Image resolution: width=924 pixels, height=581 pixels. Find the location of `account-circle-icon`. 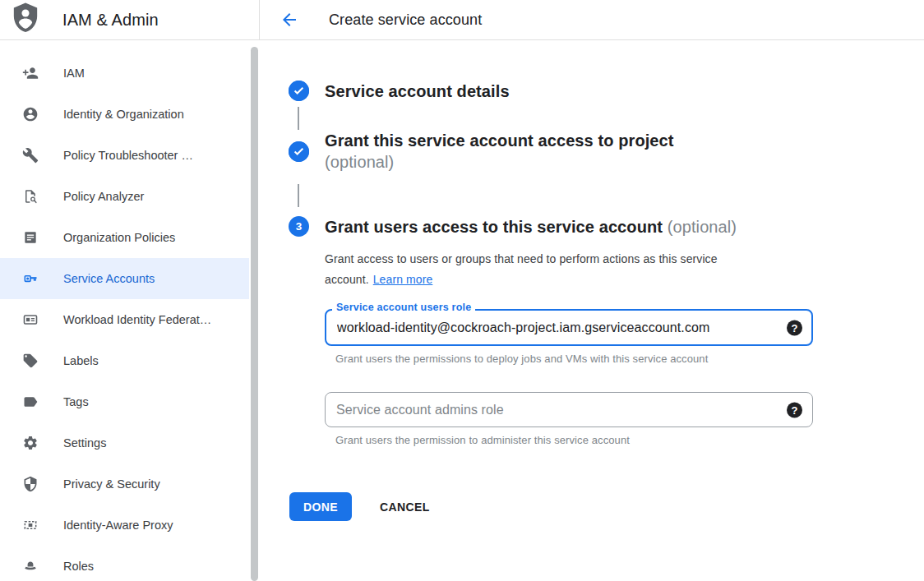

account-circle-icon is located at coordinates (30, 114).